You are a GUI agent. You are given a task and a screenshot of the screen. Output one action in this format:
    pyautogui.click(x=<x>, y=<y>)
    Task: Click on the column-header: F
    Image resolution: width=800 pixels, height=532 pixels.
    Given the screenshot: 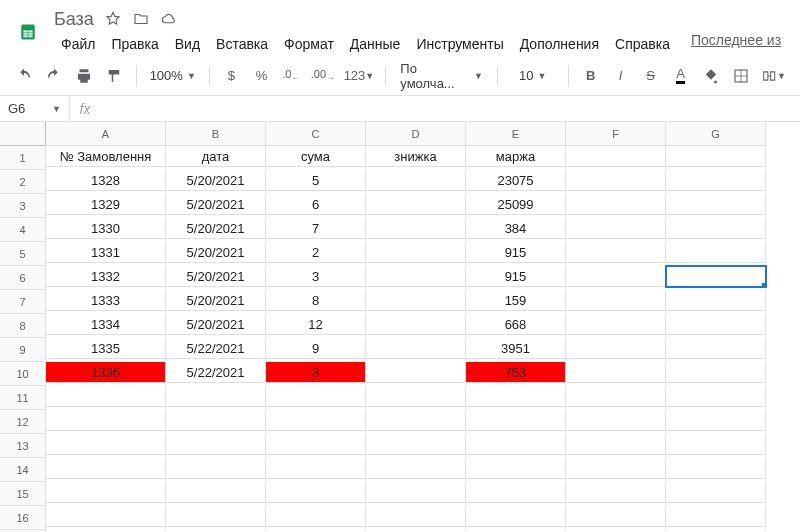 What is the action you would take?
    pyautogui.click(x=616, y=134)
    